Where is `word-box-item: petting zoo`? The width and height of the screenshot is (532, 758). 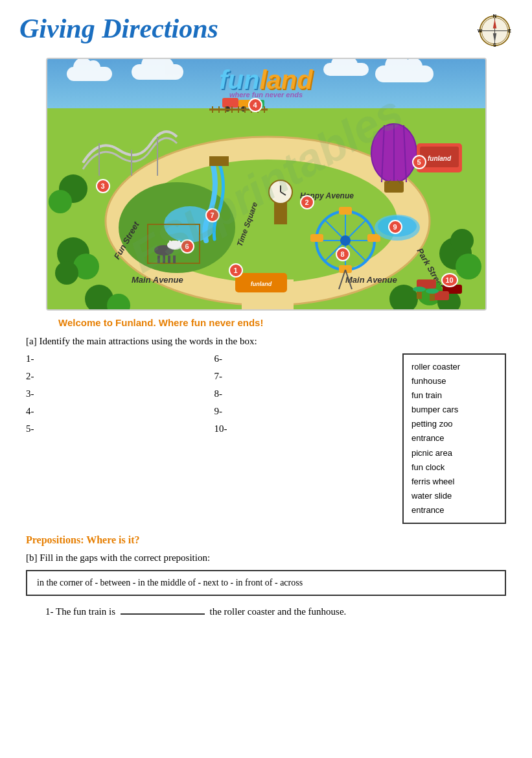 word-box-item: petting zoo is located at coordinates (454, 424).